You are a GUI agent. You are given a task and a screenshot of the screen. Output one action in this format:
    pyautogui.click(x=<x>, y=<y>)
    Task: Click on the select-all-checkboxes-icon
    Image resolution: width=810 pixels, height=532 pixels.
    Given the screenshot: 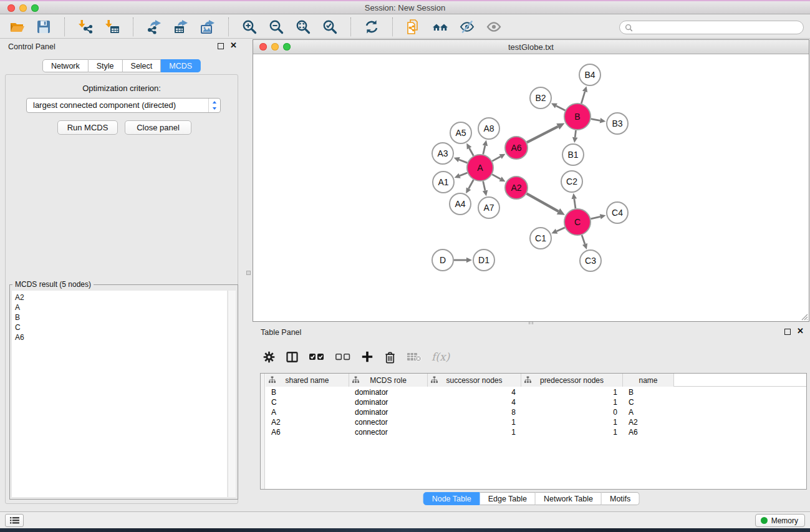 What is the action you would take?
    pyautogui.click(x=317, y=357)
    